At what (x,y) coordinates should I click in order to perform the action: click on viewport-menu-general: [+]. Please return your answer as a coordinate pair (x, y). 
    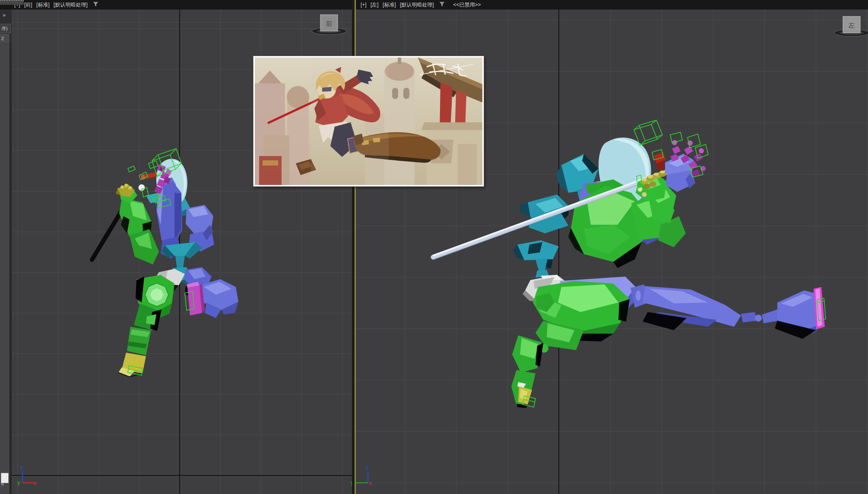
    Looking at the image, I should click on (364, 5).